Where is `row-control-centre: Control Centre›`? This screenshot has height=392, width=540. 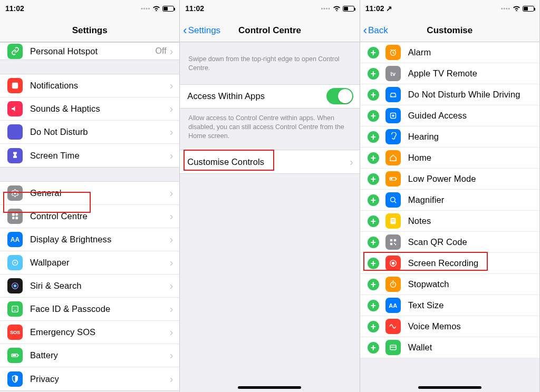 row-control-centre: Control Centre› is located at coordinates (90, 217).